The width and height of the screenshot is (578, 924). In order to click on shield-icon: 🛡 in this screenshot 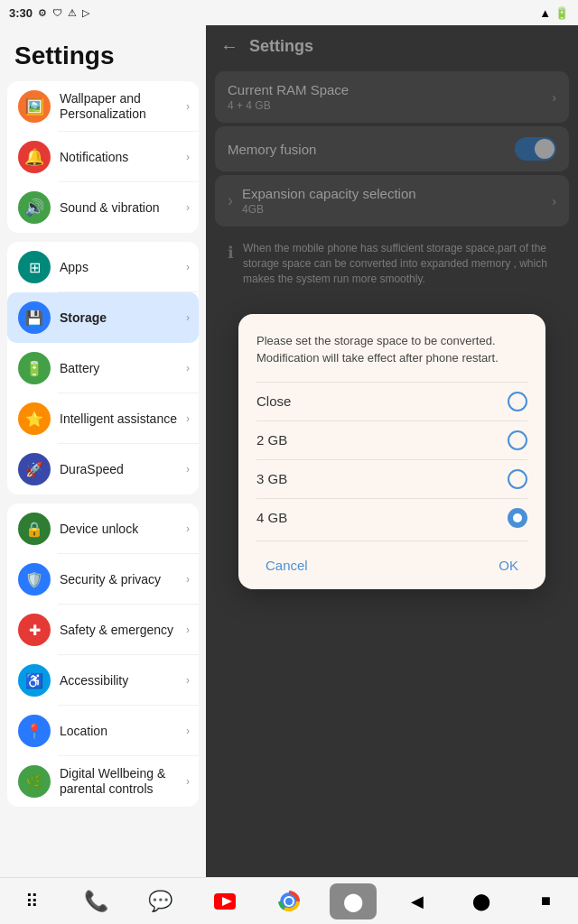, I will do `click(58, 13)`.